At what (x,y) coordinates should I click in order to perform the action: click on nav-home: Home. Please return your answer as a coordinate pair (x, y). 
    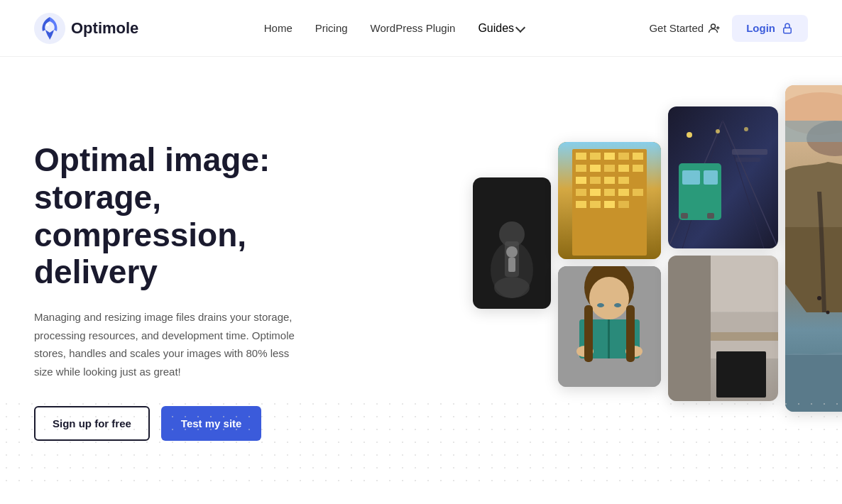
    Looking at the image, I should click on (278, 28).